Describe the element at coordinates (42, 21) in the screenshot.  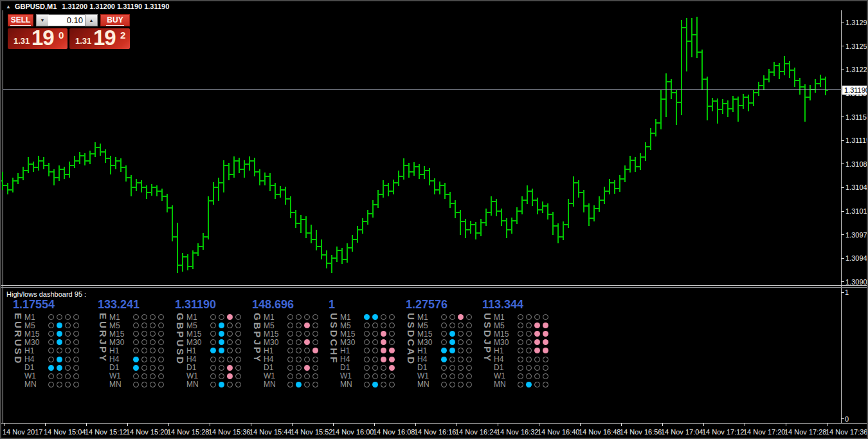
I see `volume-decrease-button: ▼` at that location.